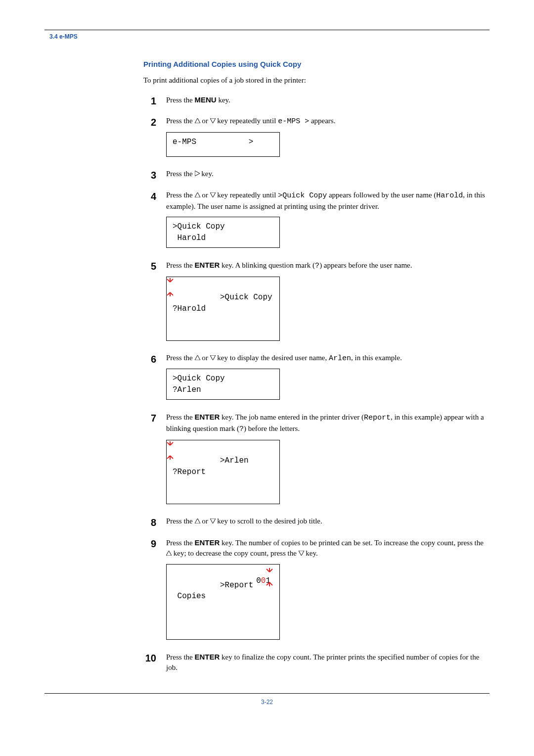 The width and height of the screenshot is (534, 756). What do you see at coordinates (316, 138) in the screenshot?
I see `step-2: 2 Press the or key repeatedly until e-MP…` at bounding box center [316, 138].